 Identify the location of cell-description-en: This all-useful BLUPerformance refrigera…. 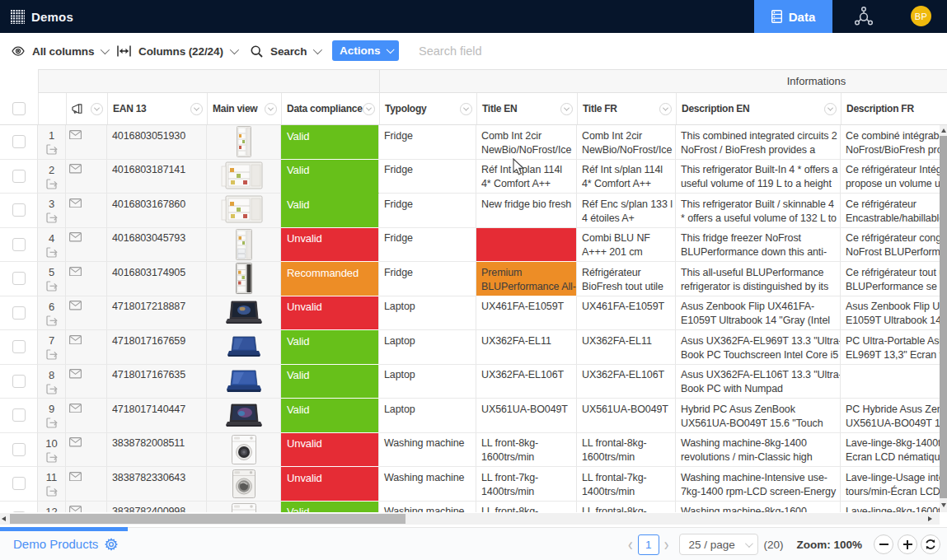
(758, 279).